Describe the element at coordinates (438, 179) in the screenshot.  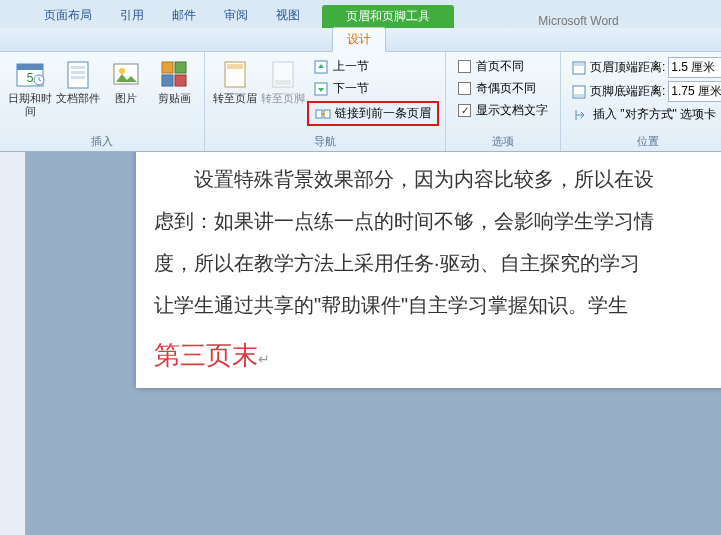
I see `body-text: 设置特殊背景效果部分，因为内容比较多，所以在设` at that location.